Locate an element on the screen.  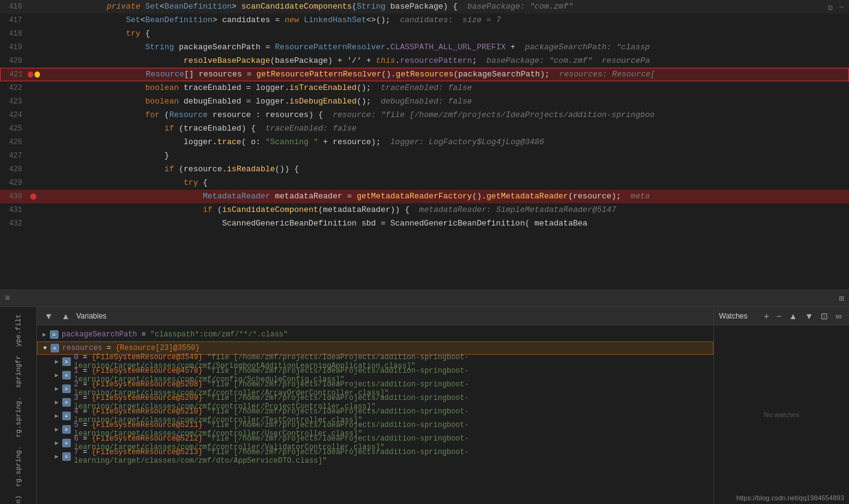
sidebar-item-5: tation) is located at coordinates (18, 498).